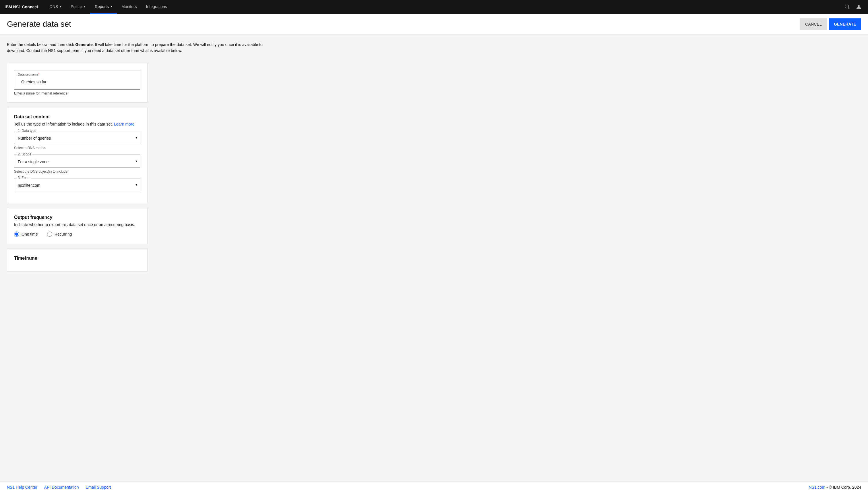  What do you see at coordinates (60, 234) in the screenshot?
I see `radio-recurring: Recurring` at bounding box center [60, 234].